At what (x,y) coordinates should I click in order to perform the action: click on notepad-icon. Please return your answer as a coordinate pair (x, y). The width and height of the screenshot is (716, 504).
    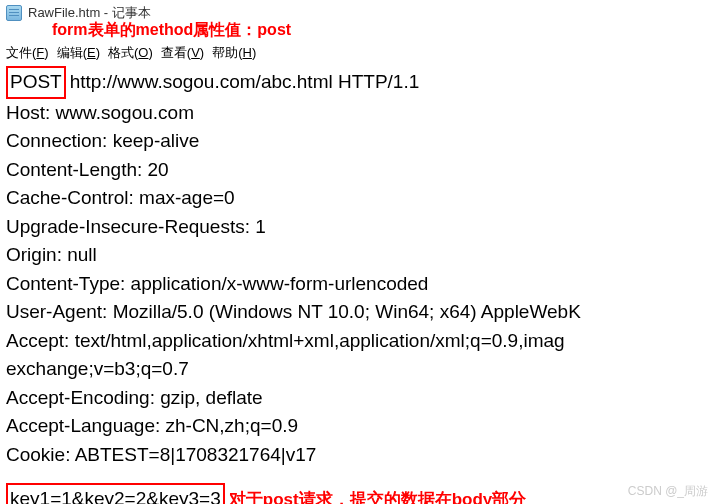
    Looking at the image, I should click on (14, 13).